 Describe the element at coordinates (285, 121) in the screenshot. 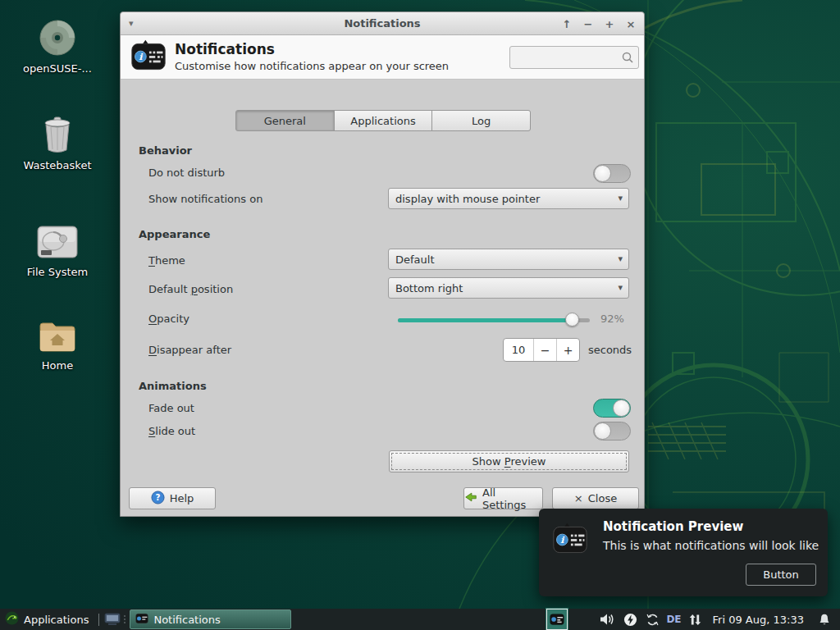

I see `tab-general: General` at that location.